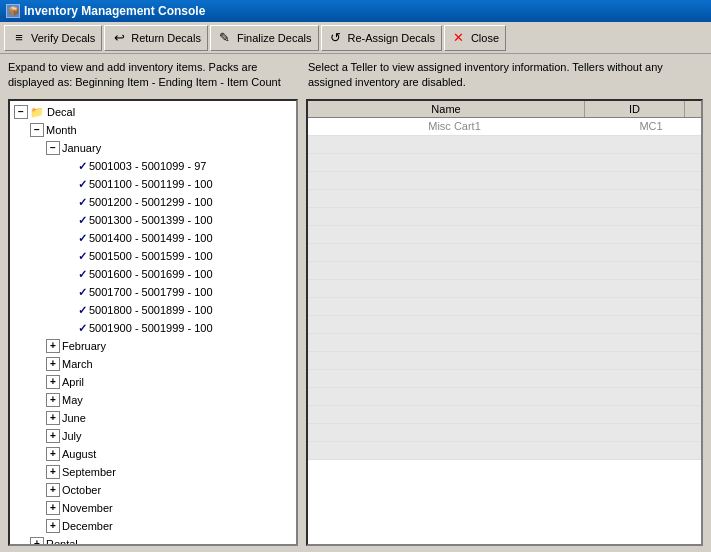  What do you see at coordinates (82, 292) in the screenshot?
I see `check-icon-7: ✓` at bounding box center [82, 292].